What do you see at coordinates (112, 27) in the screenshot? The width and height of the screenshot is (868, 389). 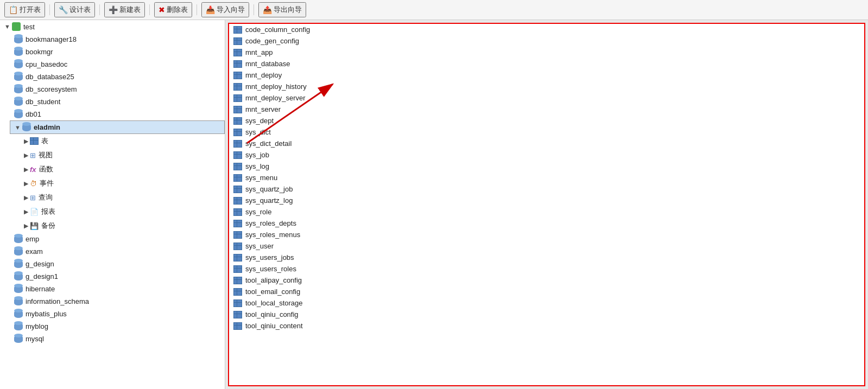 I see `root-node: ▼ test` at bounding box center [112, 27].